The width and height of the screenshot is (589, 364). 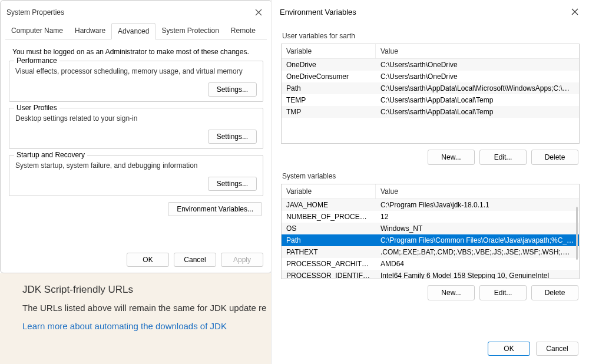 I want to click on cell-variable: NUMBER_OF_PROCESSORS, so click(x=329, y=217).